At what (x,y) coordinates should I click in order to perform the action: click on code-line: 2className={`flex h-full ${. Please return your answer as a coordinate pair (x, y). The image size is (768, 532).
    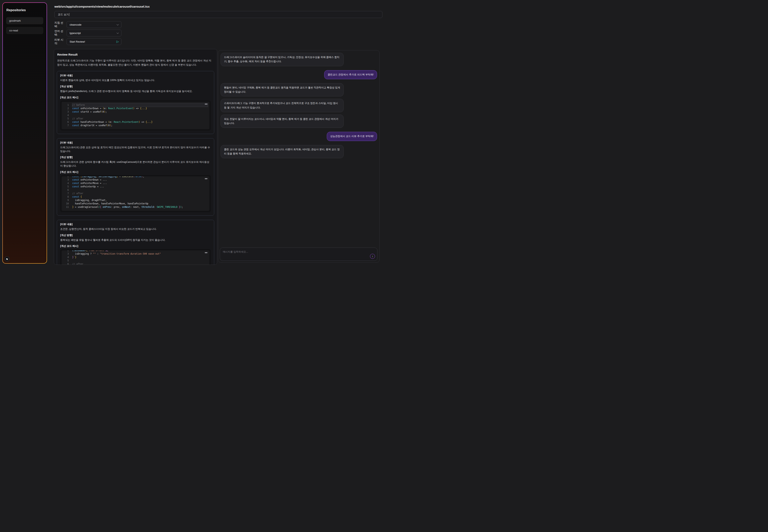
    Looking at the image, I should click on (136, 251).